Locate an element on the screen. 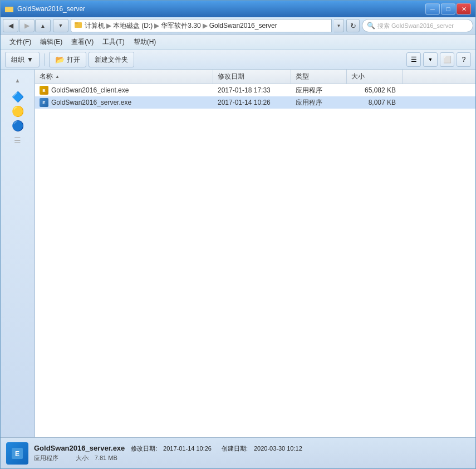  file-icon-server: E is located at coordinates (44, 102).